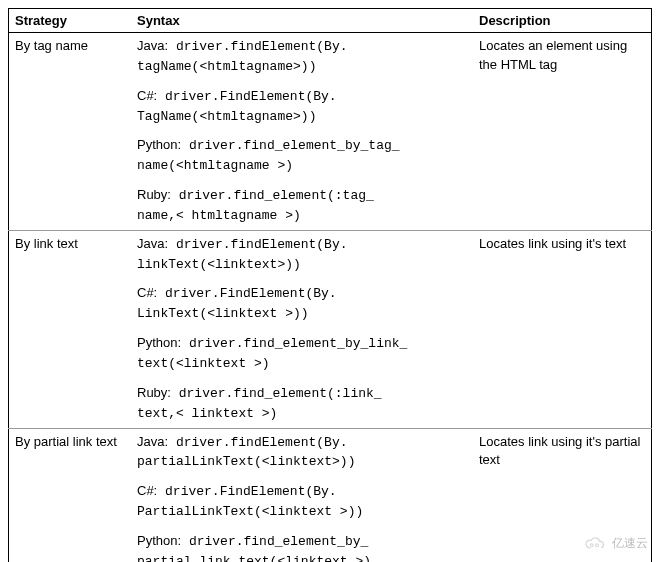 The width and height of the screenshot is (660, 562). What do you see at coordinates (302, 156) in the screenshot?
I see `syntax-variant: Python: driver.find_element_by_tag_ name…` at bounding box center [302, 156].